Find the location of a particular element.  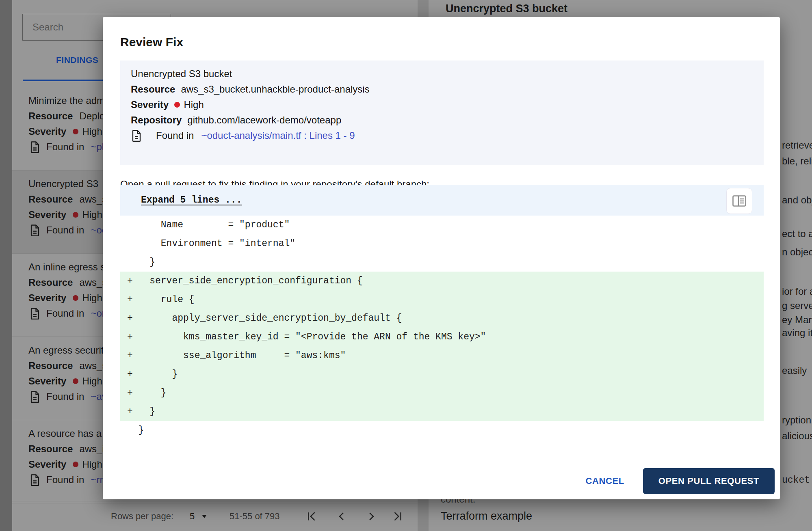

severity-value: High is located at coordinates (193, 105).